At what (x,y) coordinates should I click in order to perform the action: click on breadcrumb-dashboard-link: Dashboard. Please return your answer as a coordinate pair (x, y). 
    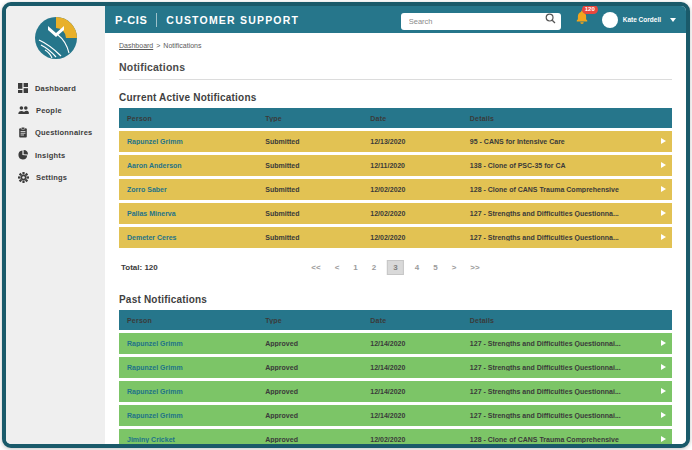
    Looking at the image, I should click on (136, 46).